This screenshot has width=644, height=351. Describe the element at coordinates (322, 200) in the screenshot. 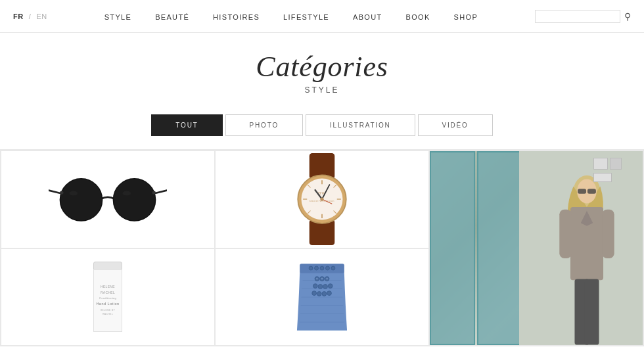

I see `grid-item-watch: DW Daniel Wellington` at that location.